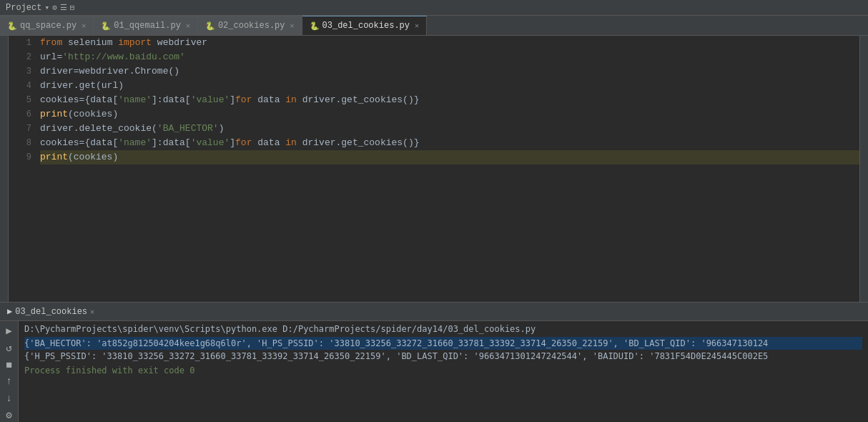  I want to click on run-tab-close: ✕, so click(92, 312).